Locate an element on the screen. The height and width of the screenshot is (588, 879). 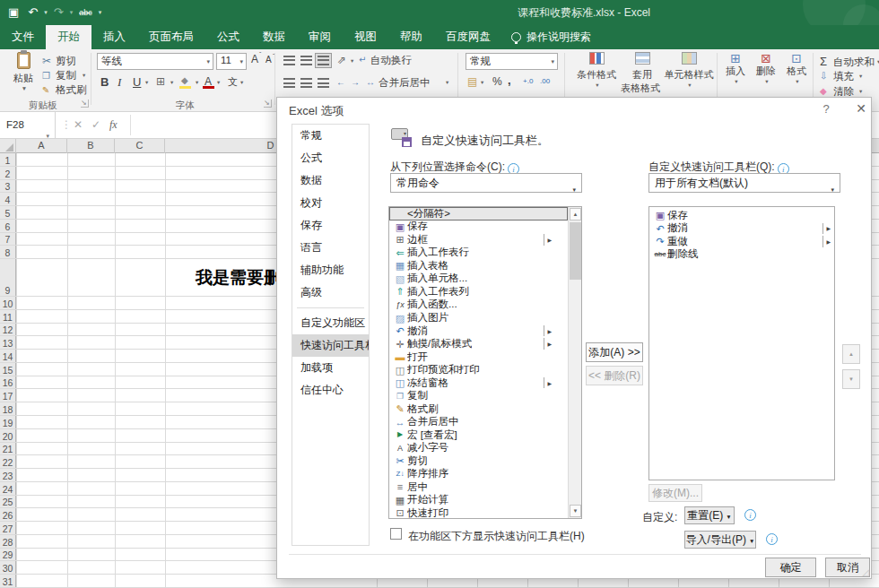
scroll-up-icon: ▲ is located at coordinates (576, 214).